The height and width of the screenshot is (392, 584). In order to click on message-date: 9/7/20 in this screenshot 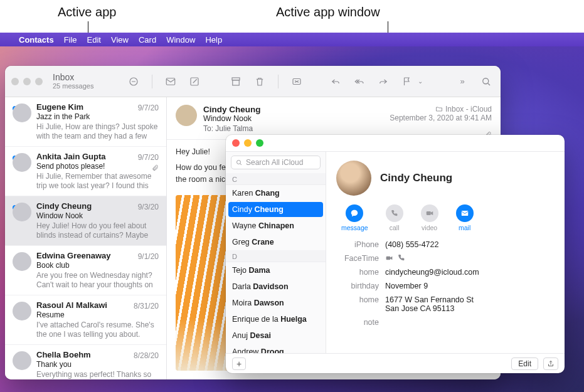, I will do `click(148, 157)`.